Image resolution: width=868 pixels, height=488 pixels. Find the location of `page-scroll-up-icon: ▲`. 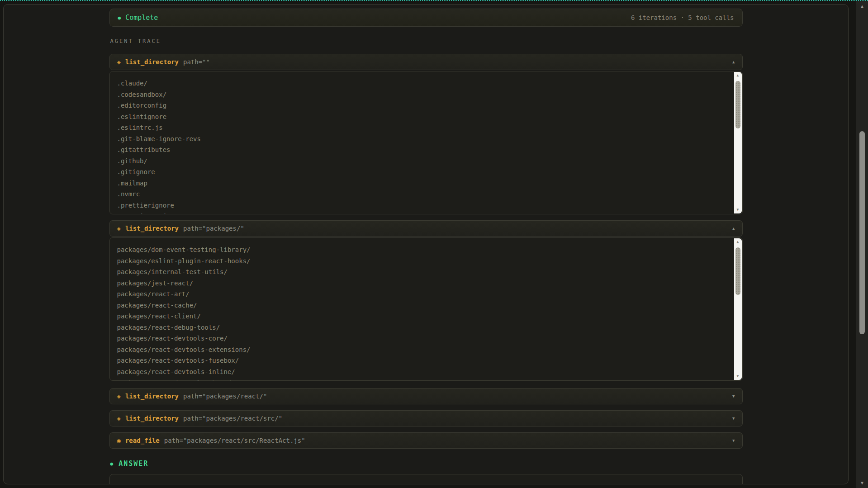

page-scroll-up-icon: ▲ is located at coordinates (862, 6).